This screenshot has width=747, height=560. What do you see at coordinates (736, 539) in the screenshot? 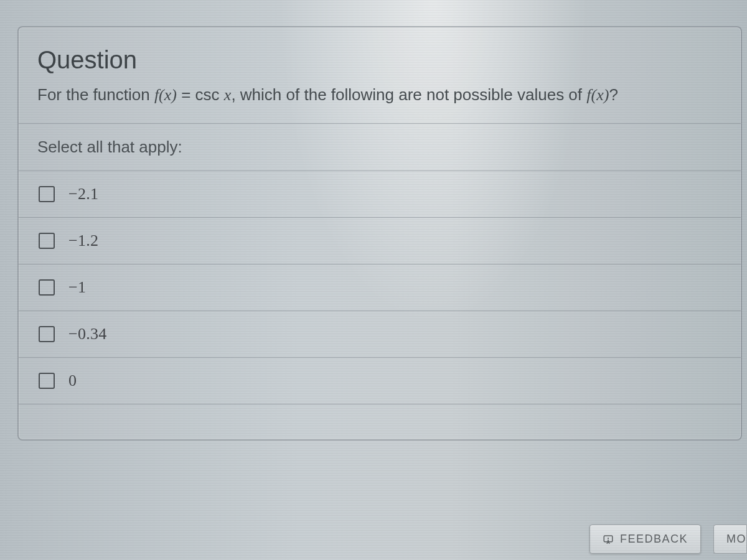
I see `more-label-partial: MO` at bounding box center [736, 539].